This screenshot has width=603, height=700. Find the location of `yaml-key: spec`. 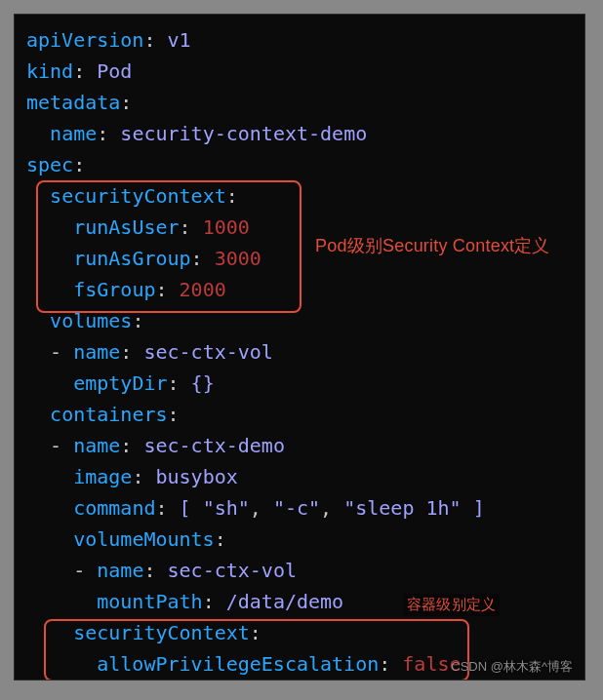

yaml-key: spec is located at coordinates (50, 165).